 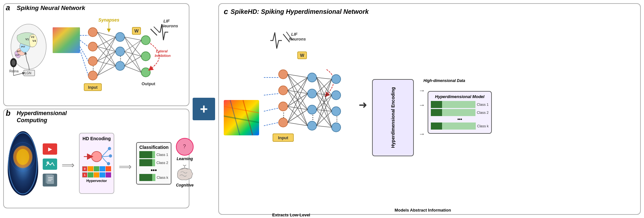 What do you see at coordinates (153, 163) in the screenshot?
I see `class-2-light` at bounding box center [153, 163].